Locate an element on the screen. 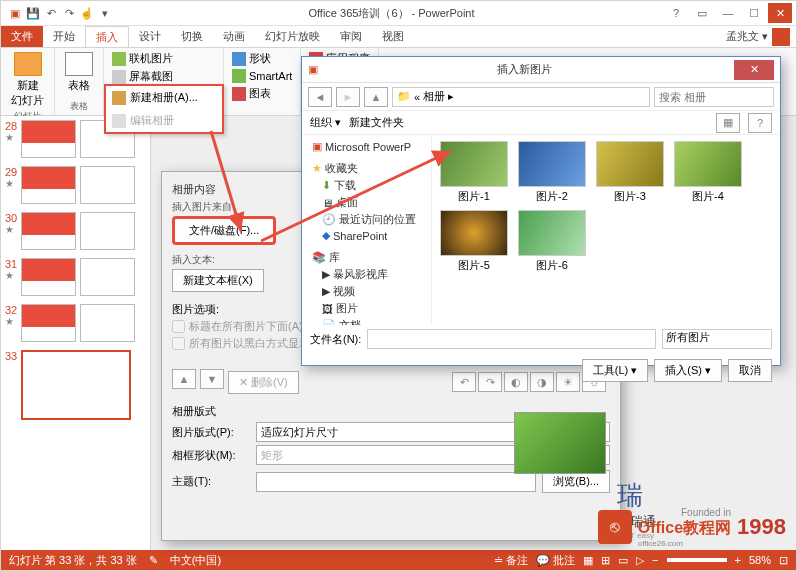 Image resolution: width=797 pixels, height=571 pixels. fit-icon: ⊡ is located at coordinates (784, 560).